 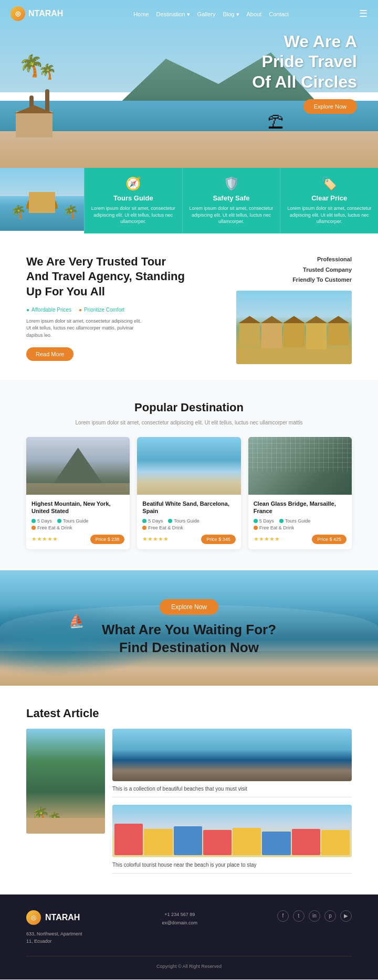 What do you see at coordinates (189, 607) in the screenshot?
I see `cta-explore-button: Explore Now` at bounding box center [189, 607].